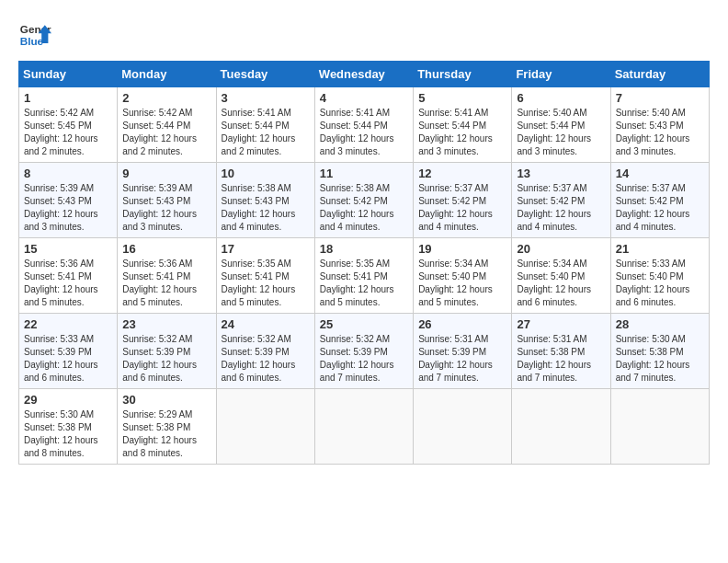 The height and width of the screenshot is (563, 728). Describe the element at coordinates (660, 359) in the screenshot. I see `cell-content: Sunrise: 5:30 AM Sunset: 5:38 PM Dayligh…` at that location.